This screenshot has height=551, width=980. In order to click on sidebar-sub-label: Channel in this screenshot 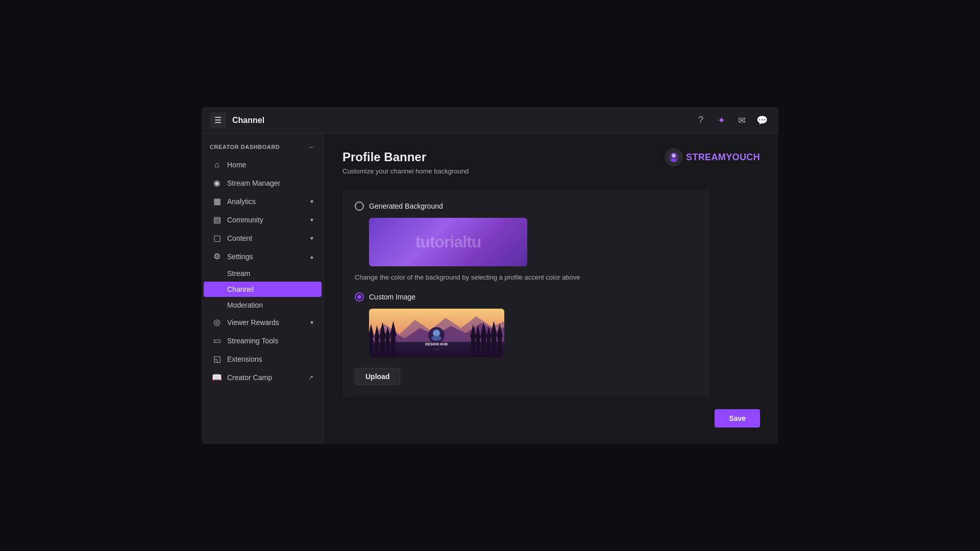, I will do `click(240, 289)`.